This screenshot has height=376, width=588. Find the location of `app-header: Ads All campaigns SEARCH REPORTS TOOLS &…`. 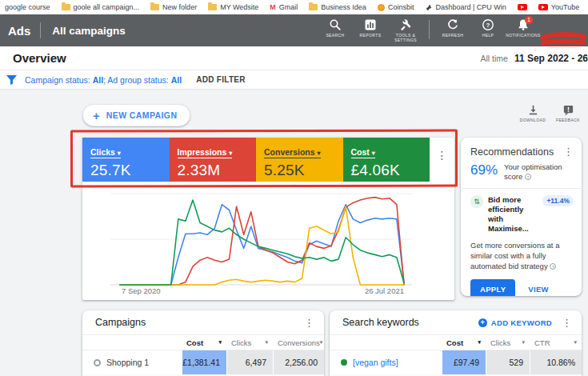

app-header: Ads All campaigns SEARCH REPORTS TOOLS &… is located at coordinates (294, 30).